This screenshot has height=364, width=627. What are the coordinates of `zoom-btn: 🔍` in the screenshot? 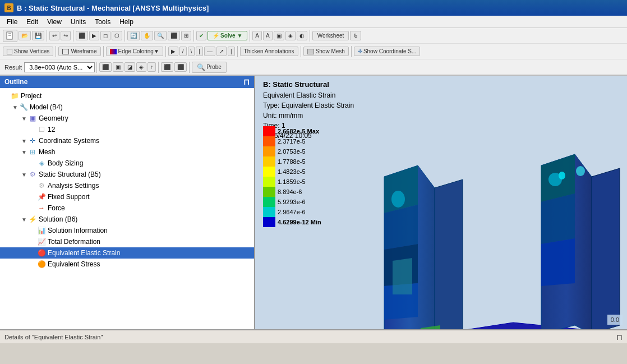 It's located at (160, 36).